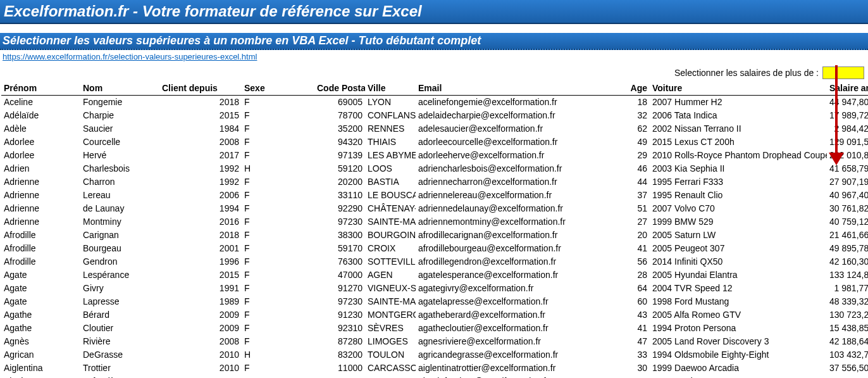  Describe the element at coordinates (511, 103) in the screenshot. I see `cell-email: acelinefongemie@excelformation.fr` at that location.